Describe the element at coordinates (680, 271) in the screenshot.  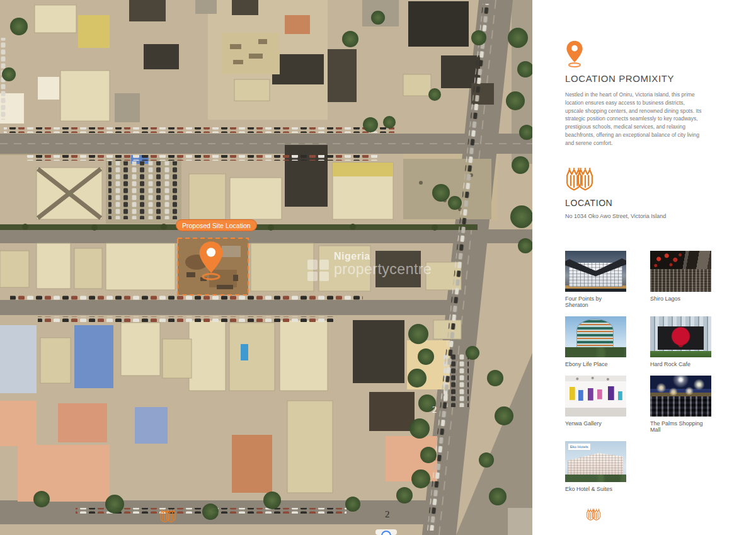
I see `shiro-photo` at that location.